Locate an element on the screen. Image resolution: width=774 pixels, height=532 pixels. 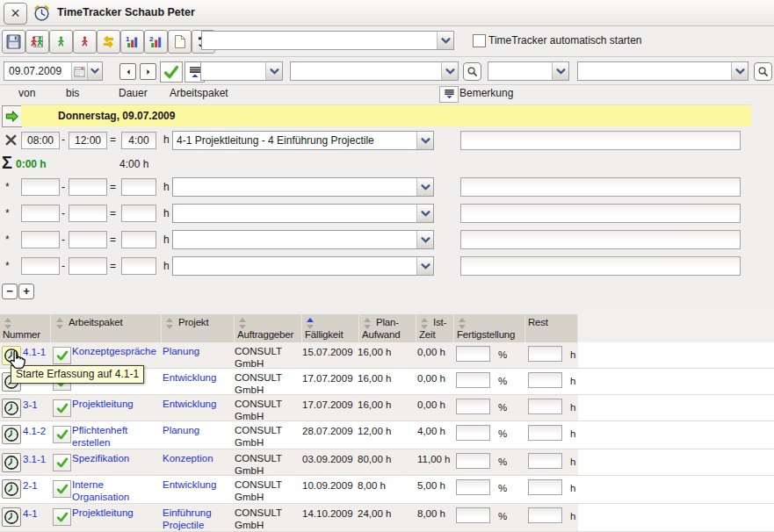
autostart-checkbox is located at coordinates (480, 40).